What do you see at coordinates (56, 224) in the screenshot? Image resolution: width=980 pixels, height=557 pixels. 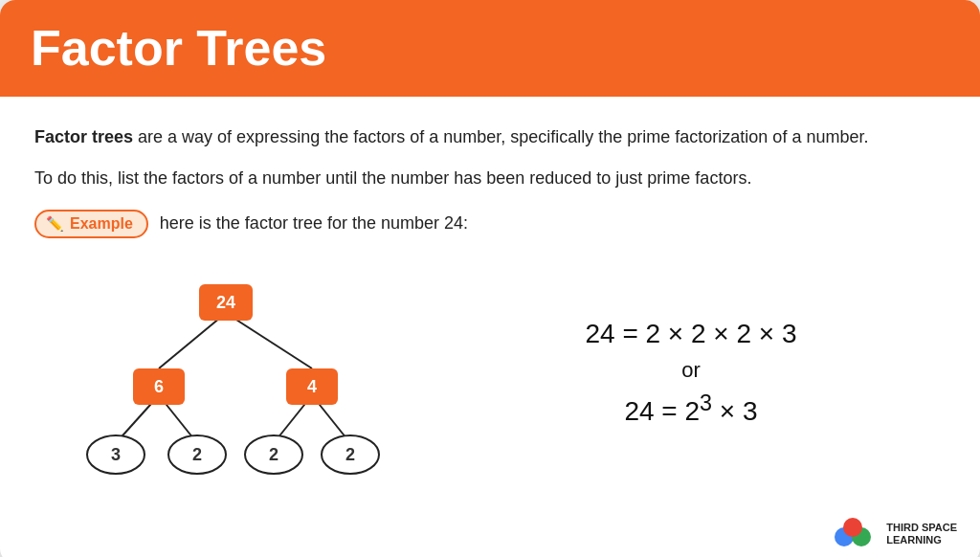 I see `pencil-icon: ✏️` at bounding box center [56, 224].